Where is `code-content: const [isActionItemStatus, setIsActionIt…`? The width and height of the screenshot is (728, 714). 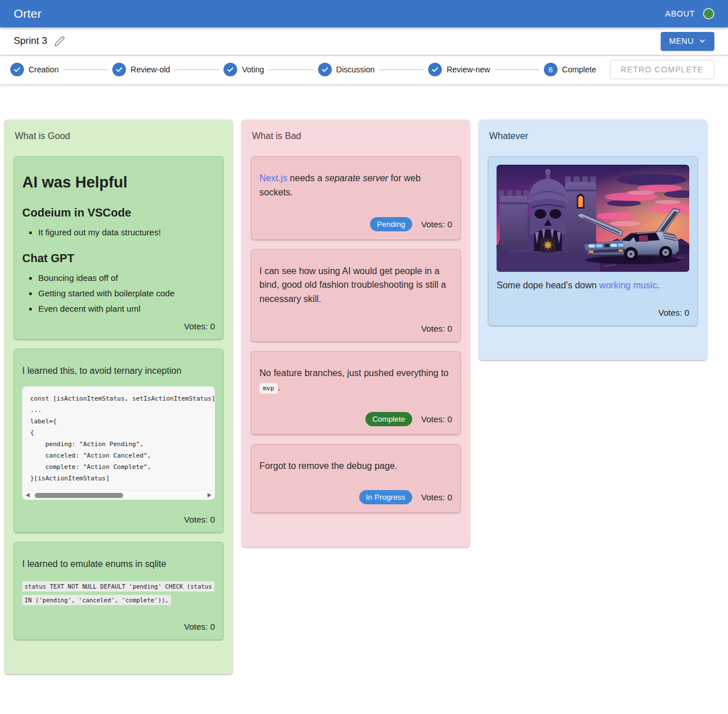 code-content: const [isActionItemStatus, setIsActionIt… is located at coordinates (119, 438).